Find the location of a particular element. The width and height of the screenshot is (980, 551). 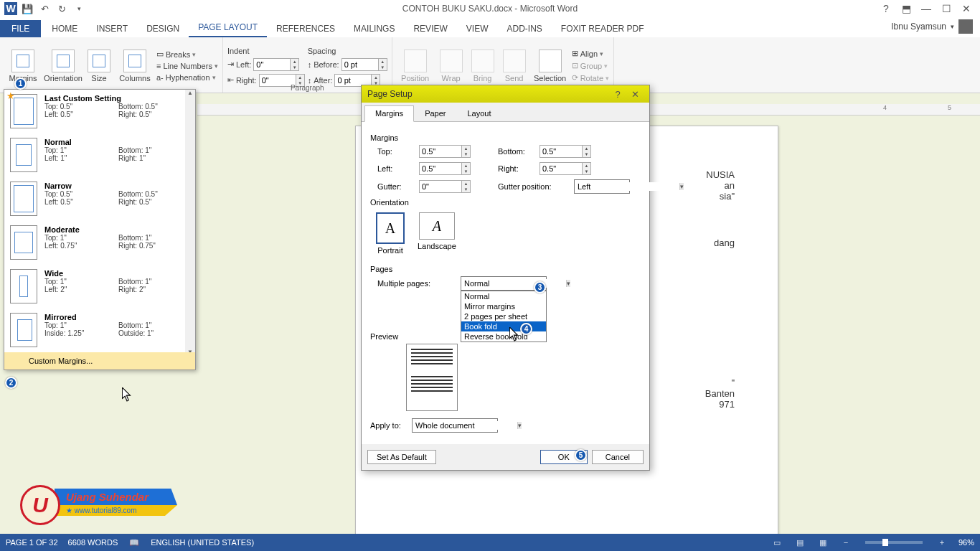

dialog-title: Page Setup is located at coordinates (390, 94).